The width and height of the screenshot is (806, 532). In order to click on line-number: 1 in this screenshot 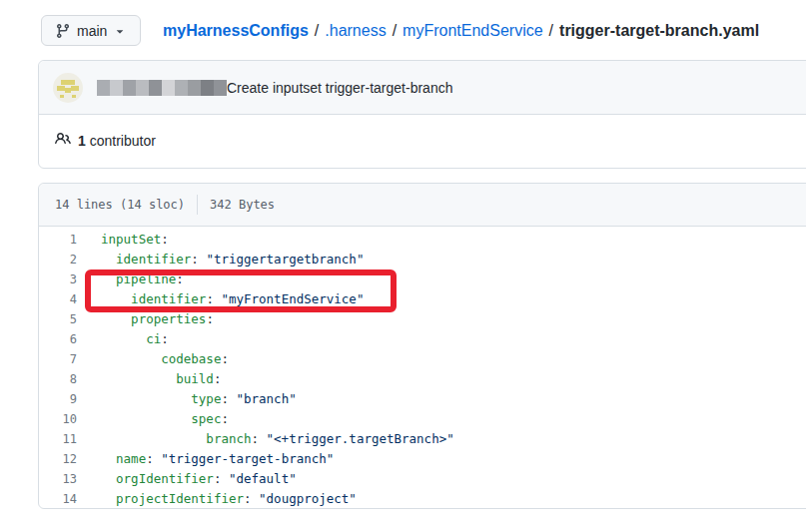, I will do `click(58, 240)`.